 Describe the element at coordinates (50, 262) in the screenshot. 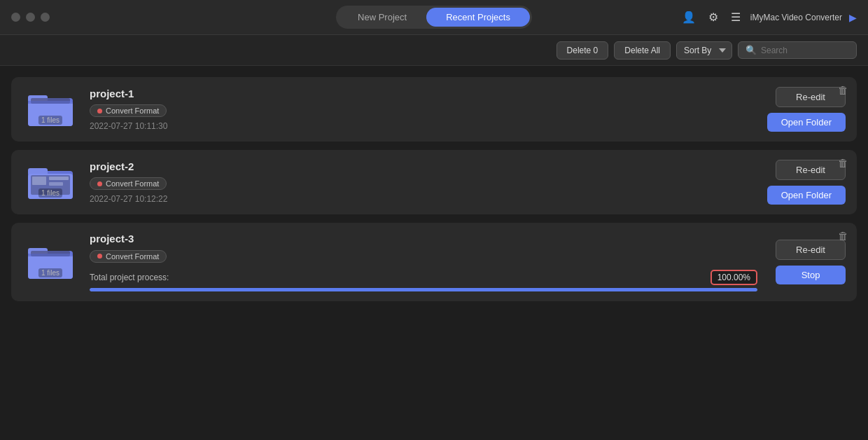

I see `project-3-folder-icon: 1 files` at that location.